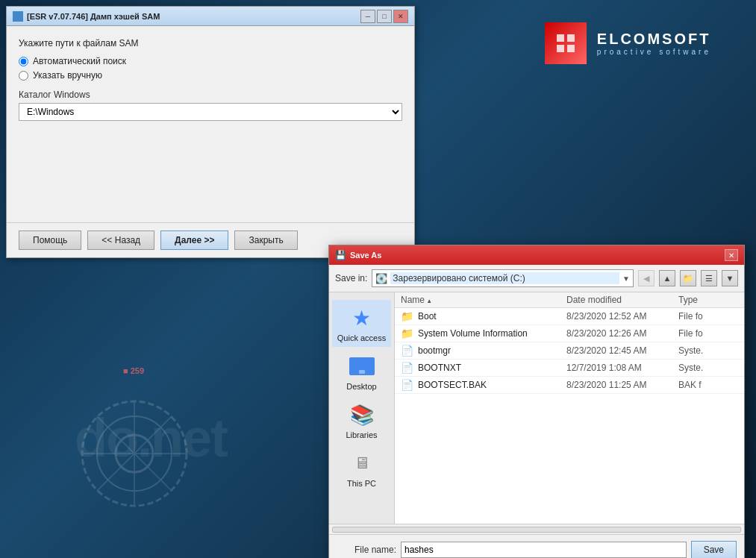 Image resolution: width=756 pixels, height=558 pixels. I want to click on badge-259: ■ 259, so click(134, 371).